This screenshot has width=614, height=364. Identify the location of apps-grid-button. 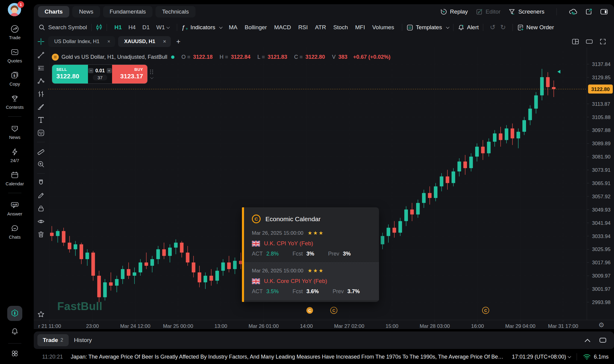
(15, 354).